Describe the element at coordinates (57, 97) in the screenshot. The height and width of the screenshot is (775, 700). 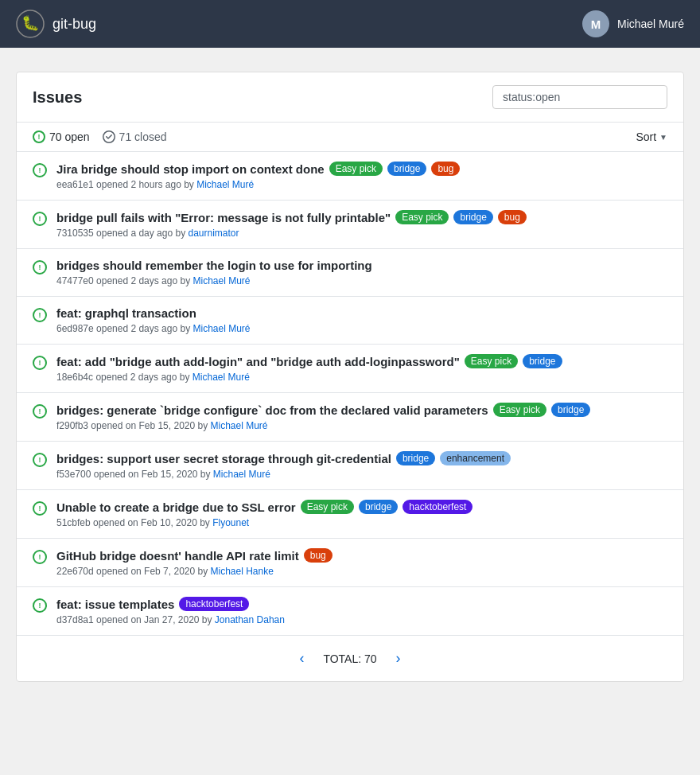
I see `issues-title: Issues` at that location.